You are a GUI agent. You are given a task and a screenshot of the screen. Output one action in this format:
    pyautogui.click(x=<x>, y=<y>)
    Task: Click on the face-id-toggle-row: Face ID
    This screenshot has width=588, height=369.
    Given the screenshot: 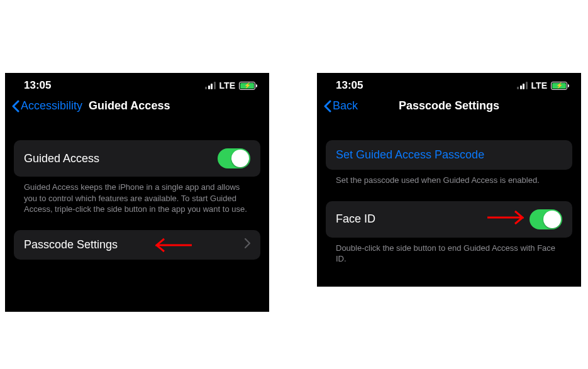 What is the action you would take?
    pyautogui.click(x=449, y=219)
    